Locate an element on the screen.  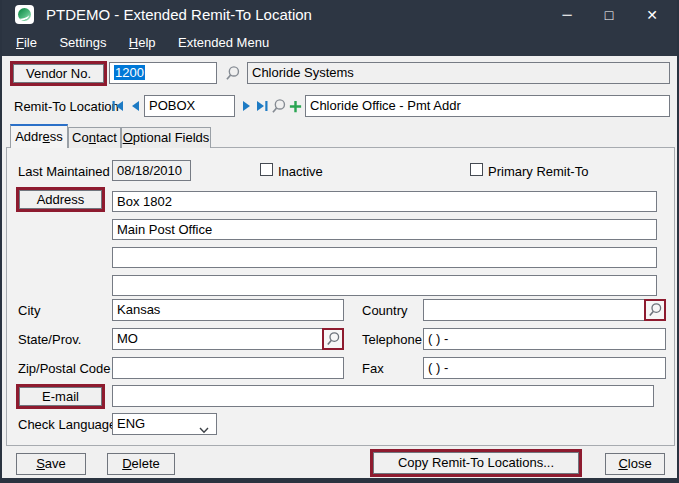
delete-button: Delete is located at coordinates (141, 464).